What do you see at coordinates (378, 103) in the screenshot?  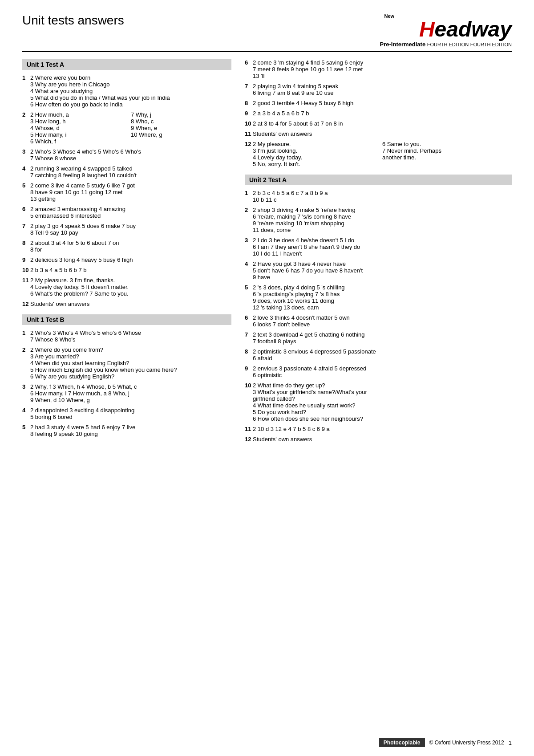 I see `q8a-right-block: 8 2 good 3 terrible 4 Heavy 5 busy 6 hig…` at bounding box center [378, 103].